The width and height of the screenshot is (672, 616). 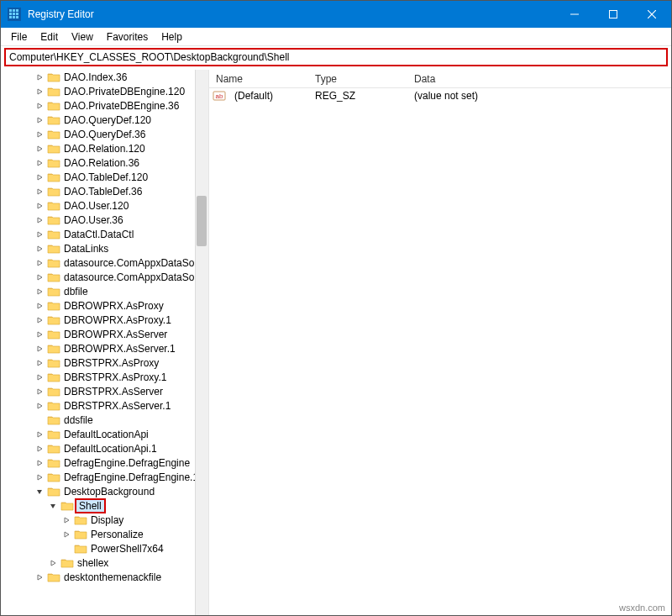 What do you see at coordinates (104, 563) in the screenshot?
I see `tree-item: shellex` at bounding box center [104, 563].